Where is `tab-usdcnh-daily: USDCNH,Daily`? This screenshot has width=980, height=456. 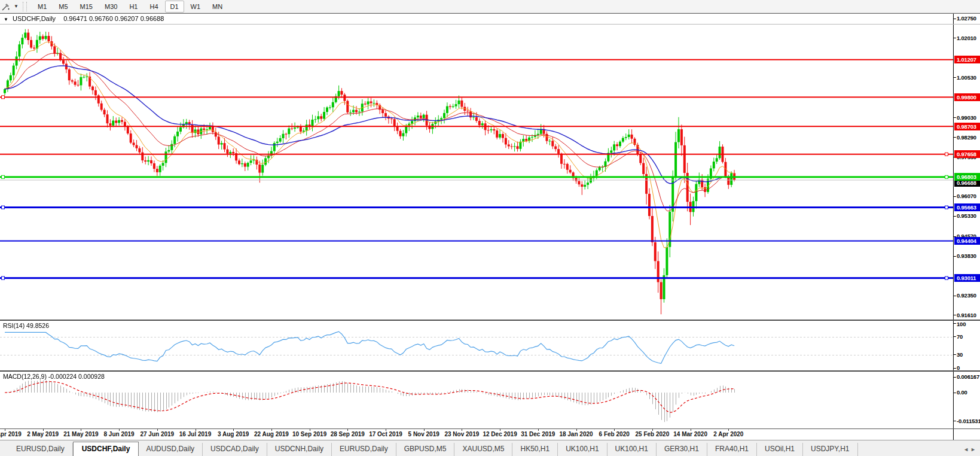 tab-usdcnh-daily: USDCNH,Daily is located at coordinates (300, 449).